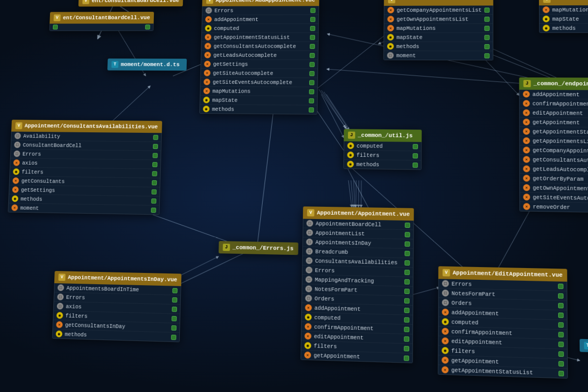  Describe the element at coordinates (85, 167) in the screenshot. I see `node-consultantsAvailabilities: V Appointment/ConsultantsAvailabilities.…` at that location.